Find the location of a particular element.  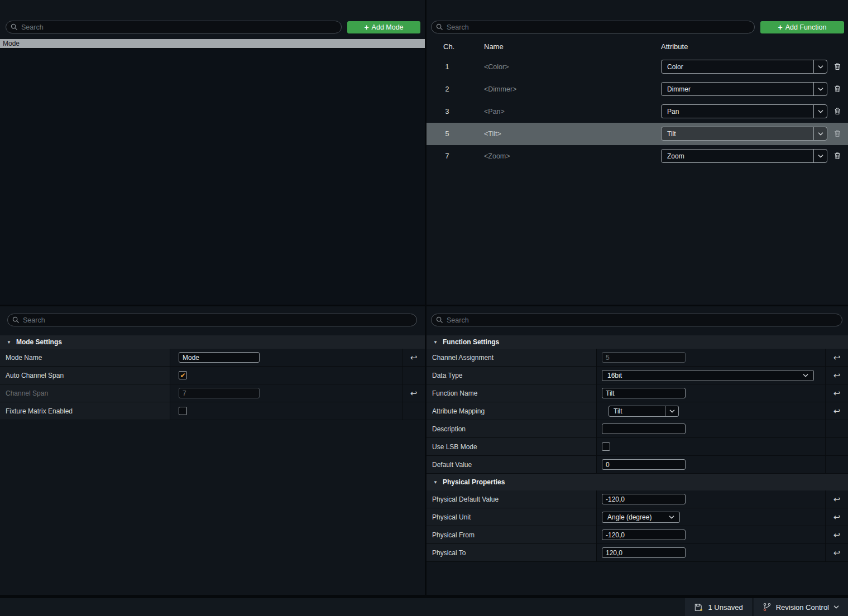

setting-label: Auto Channel Span is located at coordinates (85, 375).